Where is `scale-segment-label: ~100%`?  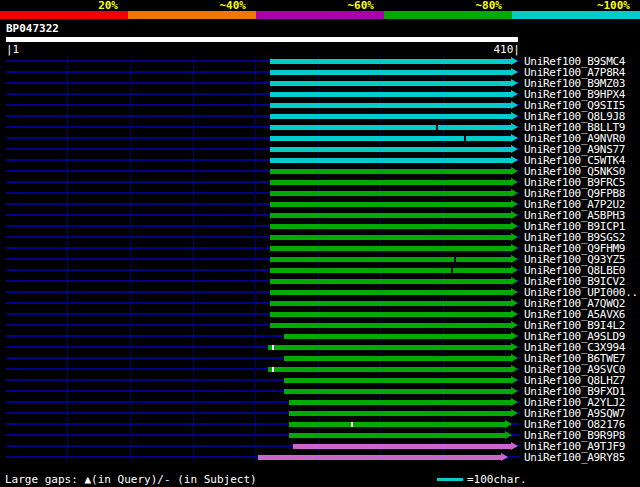 scale-segment-label: ~100% is located at coordinates (614, 6).